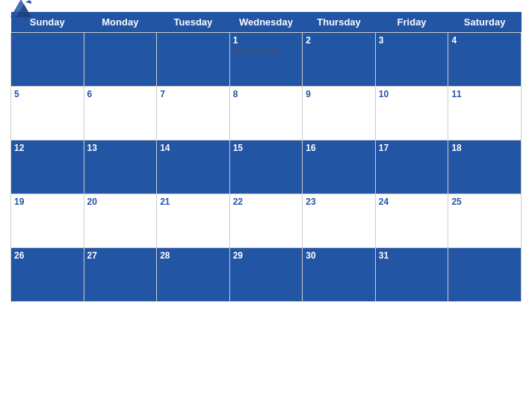 The height and width of the screenshot is (411, 532). I want to click on calendar-day-cell: 7, so click(194, 114).